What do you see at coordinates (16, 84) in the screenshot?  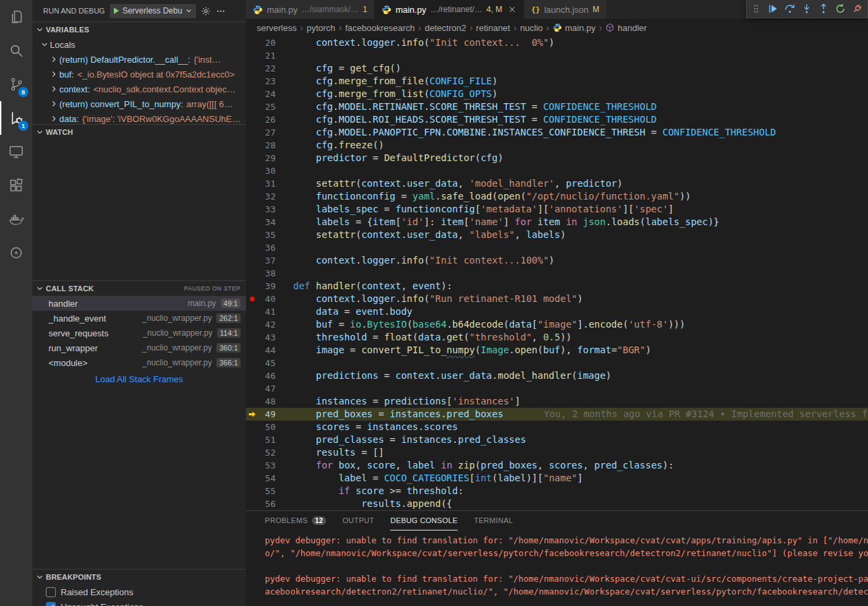 I see `activity-item-source-control: 8` at bounding box center [16, 84].